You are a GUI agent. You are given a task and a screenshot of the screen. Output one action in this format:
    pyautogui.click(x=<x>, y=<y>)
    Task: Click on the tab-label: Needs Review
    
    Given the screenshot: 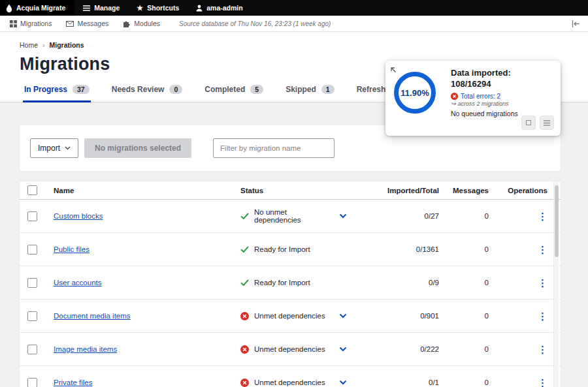 What is the action you would take?
    pyautogui.click(x=139, y=89)
    